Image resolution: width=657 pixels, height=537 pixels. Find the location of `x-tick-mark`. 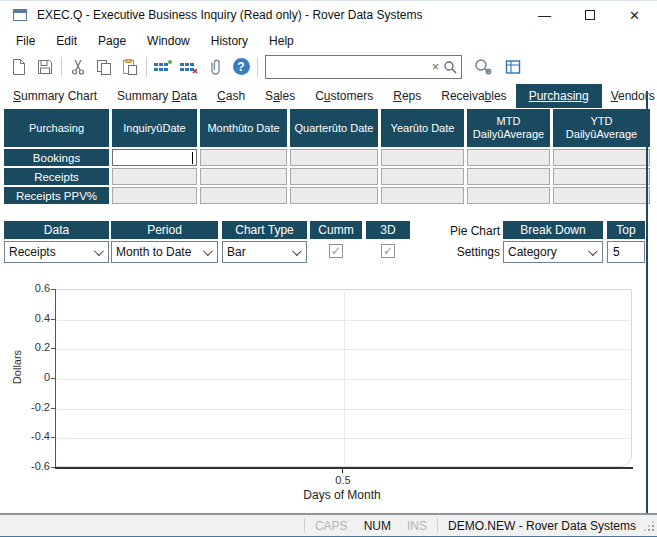

x-tick-mark is located at coordinates (342, 471).